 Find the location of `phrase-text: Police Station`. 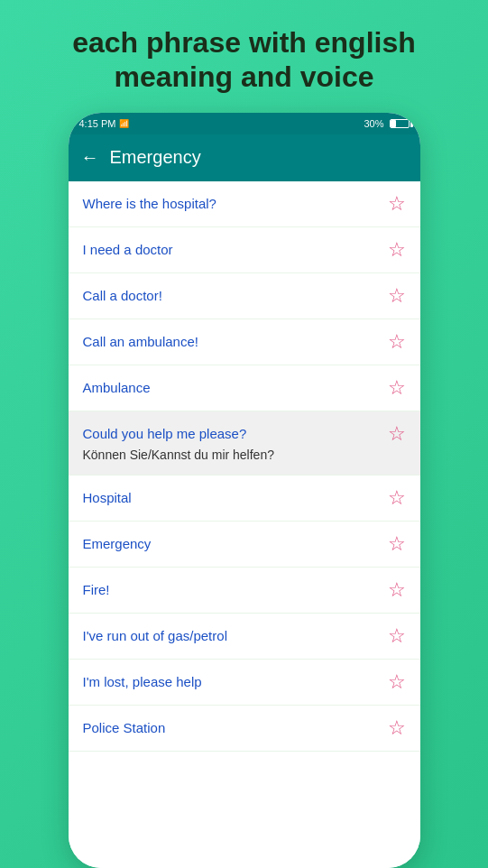

phrase-text: Police Station is located at coordinates (124, 727).